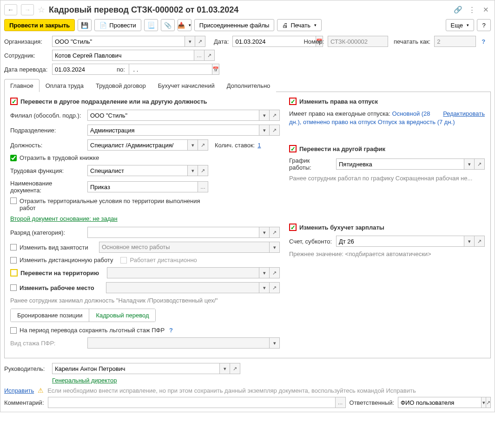 Image resolution: width=495 pixels, height=448 pixels. I want to click on grade-dropdown-button: ▾, so click(264, 232).